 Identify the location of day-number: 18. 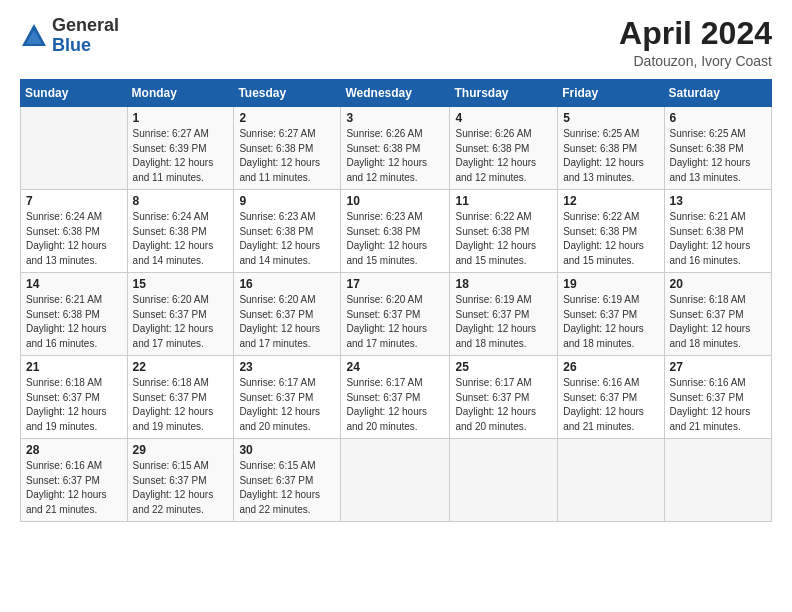
(504, 284).